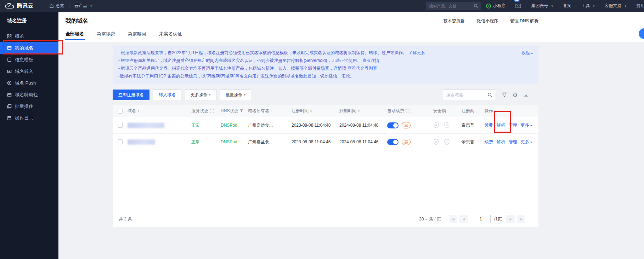  I want to click on notice-line: - 根据最新政策法规要求，自2022年1月1日起，域名注册前必须使用已实名审核的…, so click(326, 53).